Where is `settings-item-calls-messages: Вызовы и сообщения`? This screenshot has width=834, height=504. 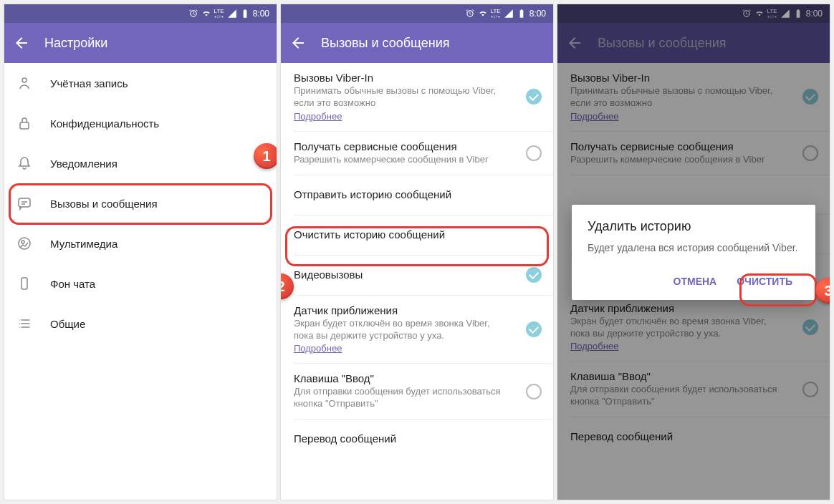
settings-item-calls-messages: Вызовы и сообщения is located at coordinates (140, 203).